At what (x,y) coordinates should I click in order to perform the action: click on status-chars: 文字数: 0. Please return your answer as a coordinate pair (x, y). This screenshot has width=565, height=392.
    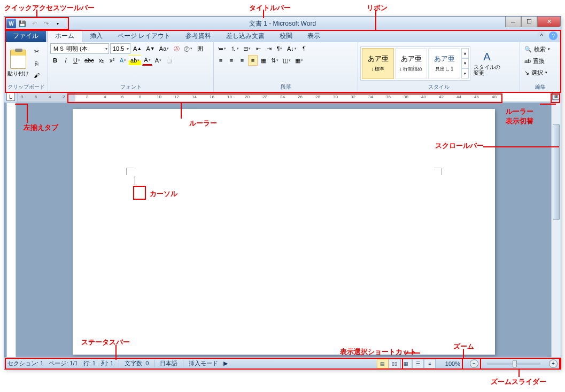
    Looking at the image, I should click on (137, 363).